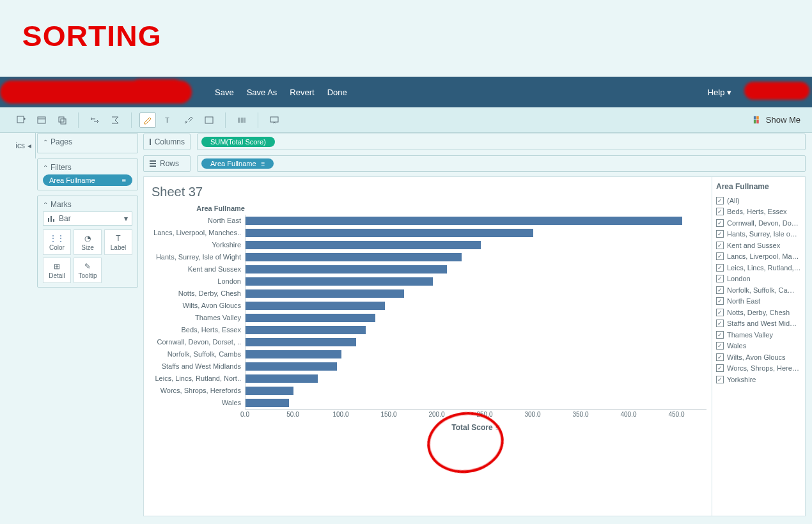  What do you see at coordinates (429, 192) in the screenshot?
I see `sheet-title: Sheet 37` at bounding box center [429, 192].